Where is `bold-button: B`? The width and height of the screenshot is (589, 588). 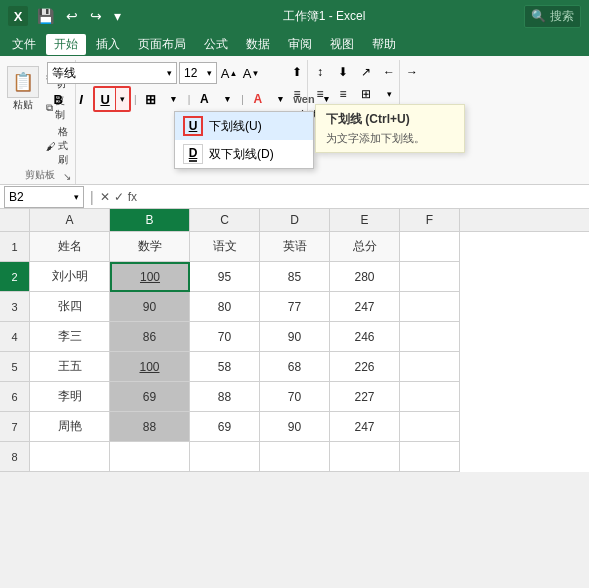 bold-button: B is located at coordinates (58, 99).